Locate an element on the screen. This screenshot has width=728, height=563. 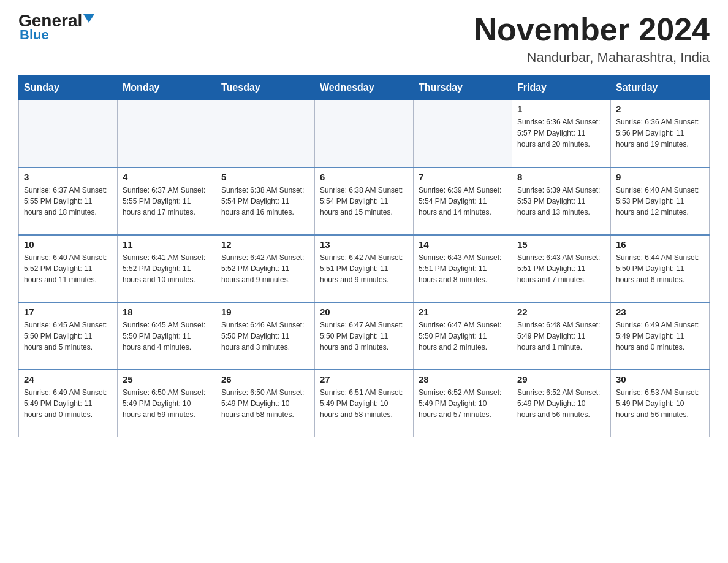
day-number: 19 is located at coordinates (265, 312).